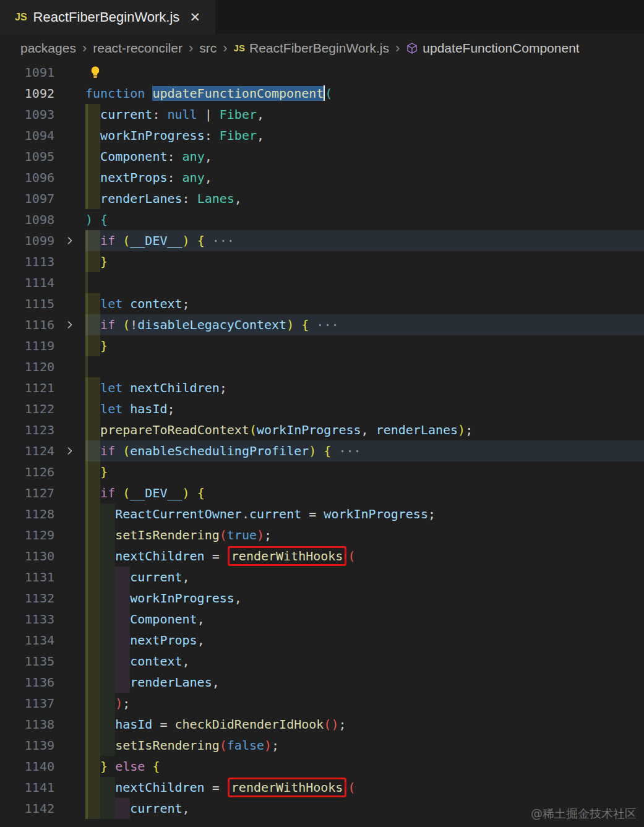  Describe the element at coordinates (322, 114) in the screenshot. I see `code-line-1093: 1093 current: null | Fiber,` at that location.